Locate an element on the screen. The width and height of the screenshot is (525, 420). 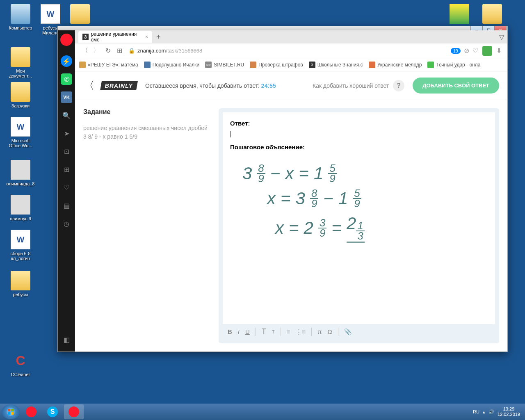
new-tab-button: + is located at coordinates (158, 37).